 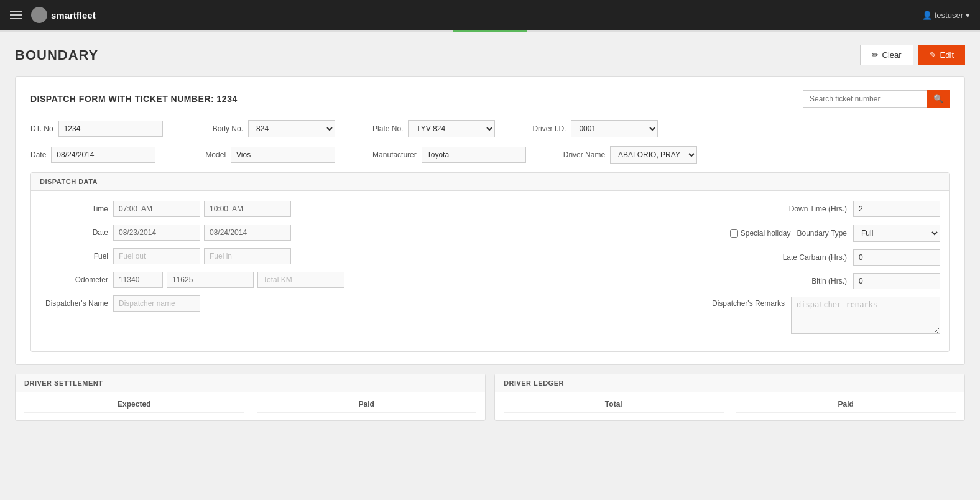 I want to click on ledger-paid-col: Paid, so click(x=846, y=407).